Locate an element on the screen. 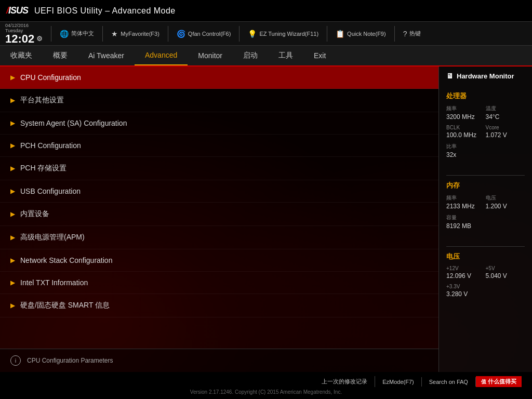 Image resolution: width=532 pixels, height=399 pixels. topbar-qfan: 🌀 Qfan Control(F6) is located at coordinates (204, 34).